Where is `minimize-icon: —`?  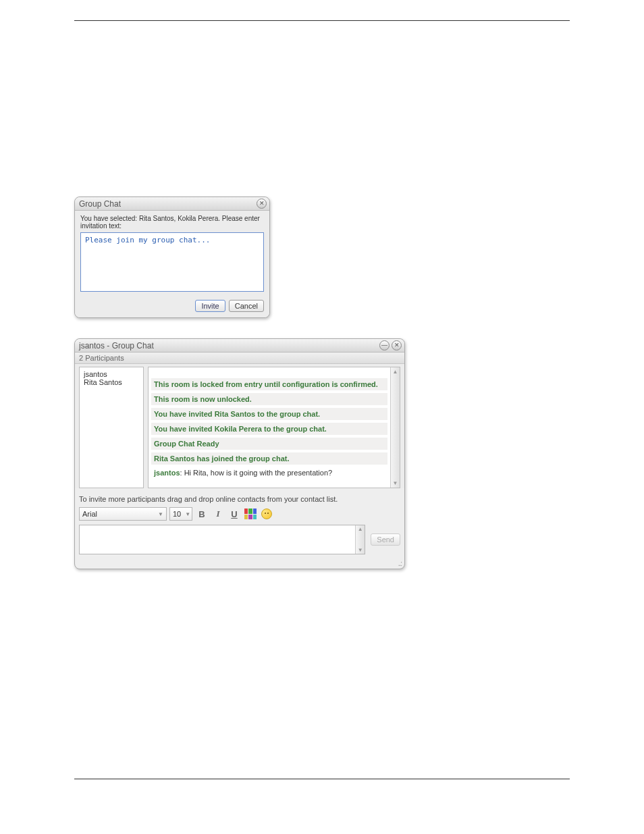 minimize-icon: — is located at coordinates (385, 346).